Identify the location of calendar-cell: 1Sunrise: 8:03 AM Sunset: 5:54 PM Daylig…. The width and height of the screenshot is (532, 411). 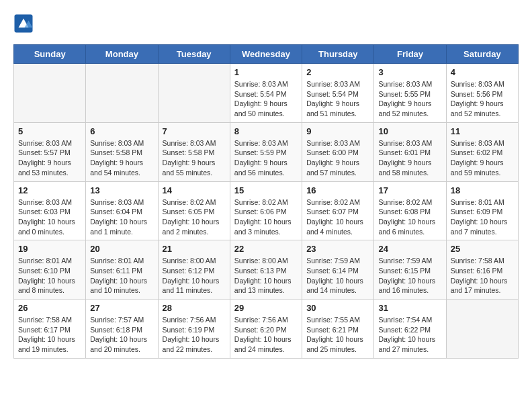
(266, 93).